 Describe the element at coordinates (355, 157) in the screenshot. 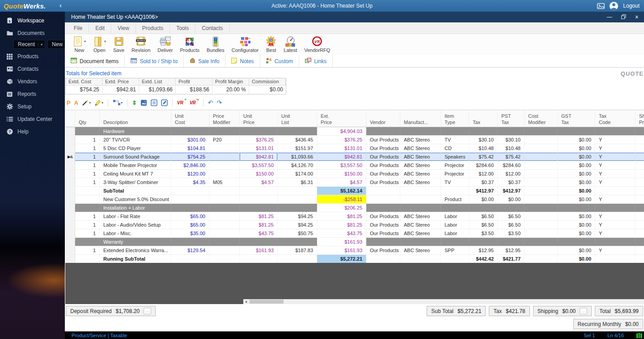

I see `grid-row: ▶&1Surround Sound Package$754.25$942.81$…` at that location.